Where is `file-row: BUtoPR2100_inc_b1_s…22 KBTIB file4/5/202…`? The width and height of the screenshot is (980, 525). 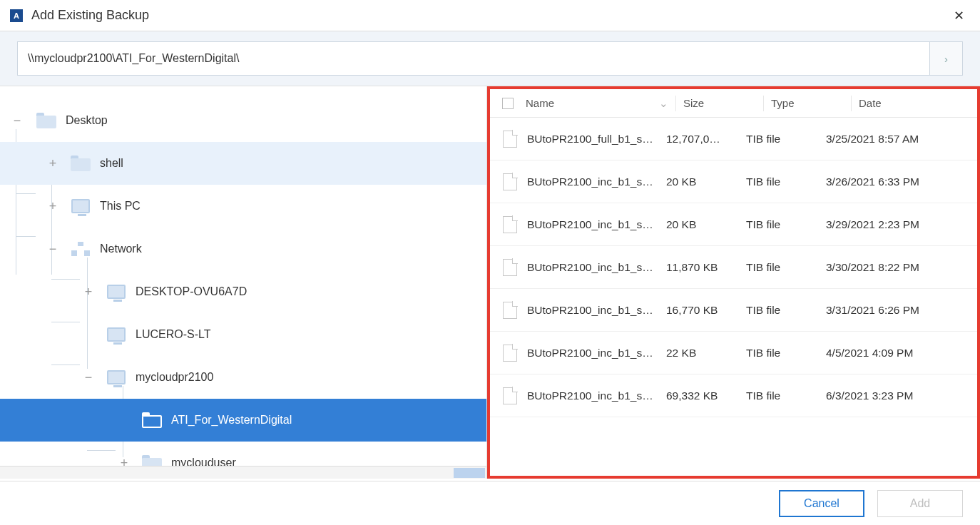 file-row: BUtoPR2100_inc_b1_s…22 KBTIB file4/5/202… is located at coordinates (733, 353).